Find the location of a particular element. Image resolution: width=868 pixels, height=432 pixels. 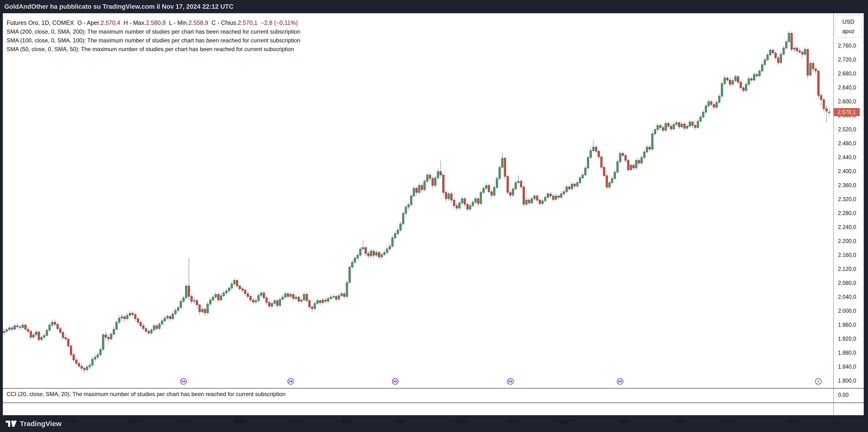

price-tick-label: 1.920,0 is located at coordinates (847, 339).